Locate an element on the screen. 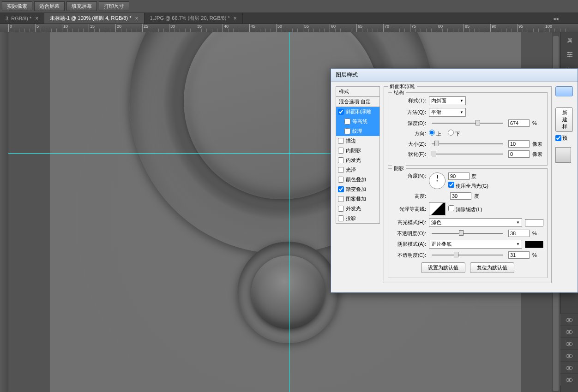  highlight-opacity-input is located at coordinates (519, 233).